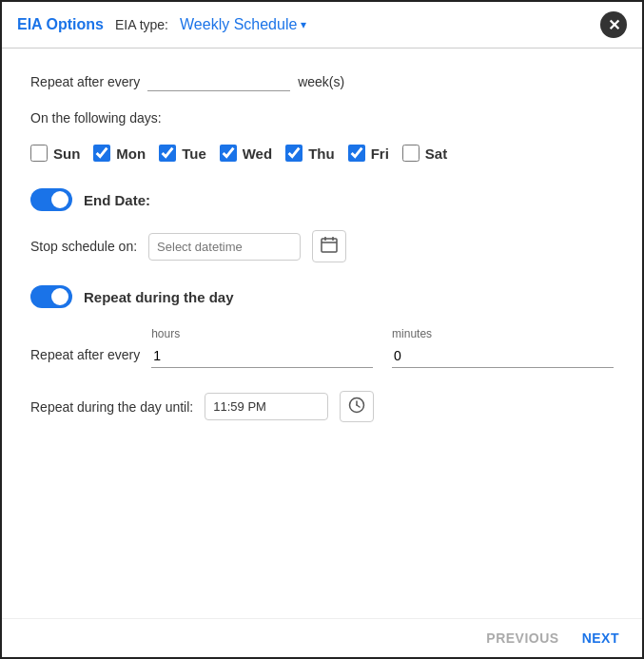  I want to click on hours-input, so click(263, 356).